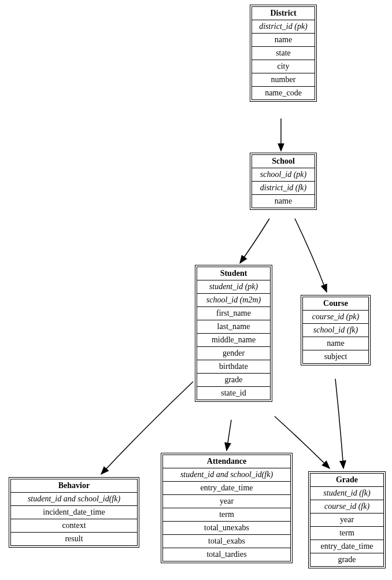 This screenshot has height=580, width=392. I want to click on field: school_id (pk), so click(283, 175).